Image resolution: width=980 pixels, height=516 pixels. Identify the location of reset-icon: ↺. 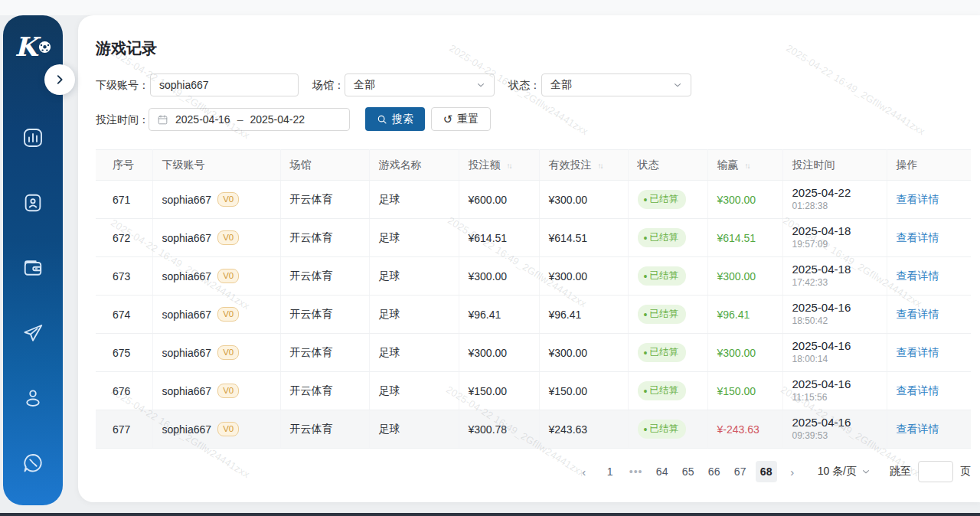
(449, 119).